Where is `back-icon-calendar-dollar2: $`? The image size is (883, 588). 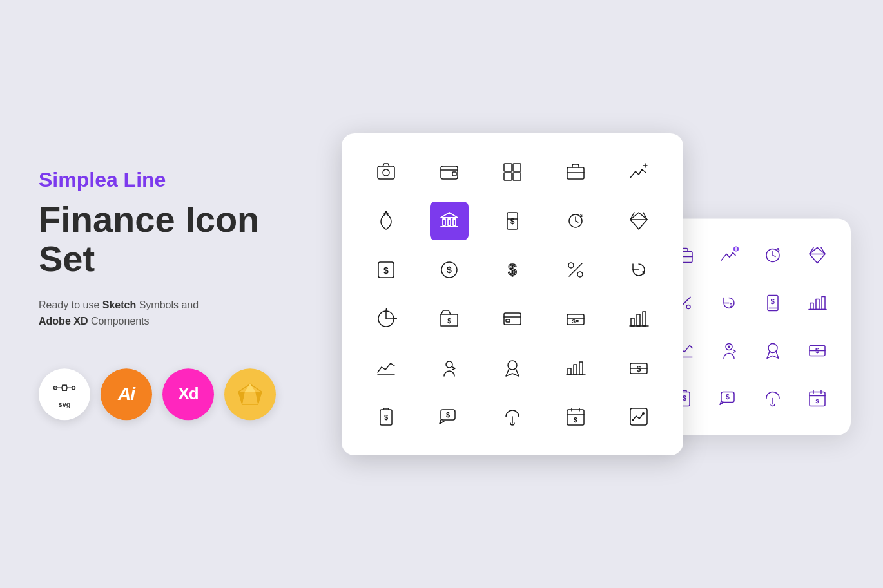 back-icon-calendar-dollar2: $ is located at coordinates (817, 398).